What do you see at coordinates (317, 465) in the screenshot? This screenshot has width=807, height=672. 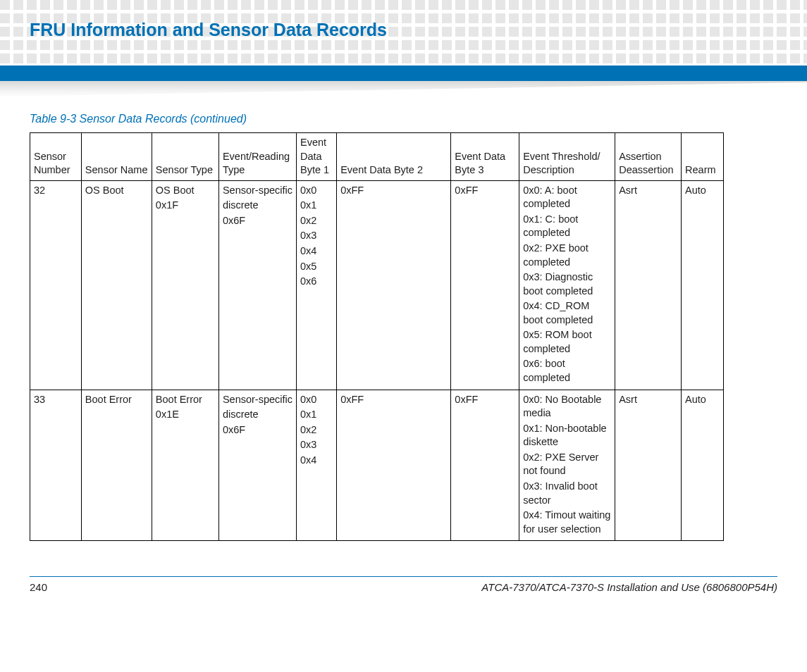 I see `cell-event-data-byte1: 0x00x10x20x30x4` at bounding box center [317, 465].